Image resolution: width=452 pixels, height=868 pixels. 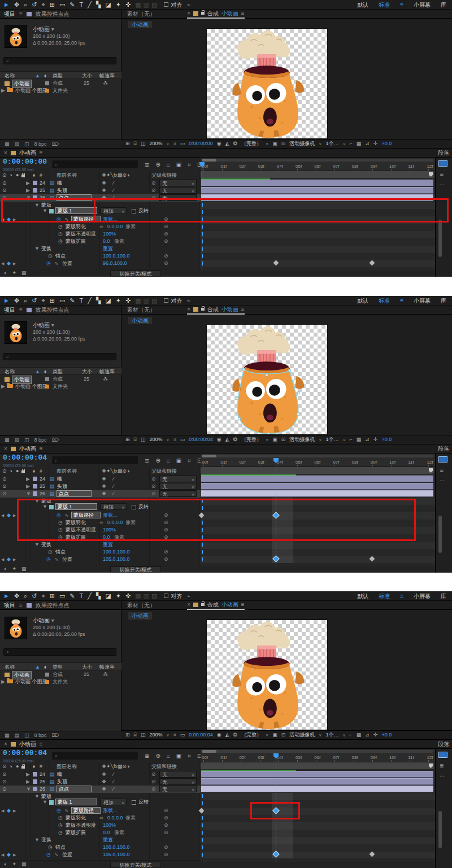 What do you see at coordinates (318, 789) in the screenshot?
I see `layer-duration-bar-selected` at bounding box center [318, 789].